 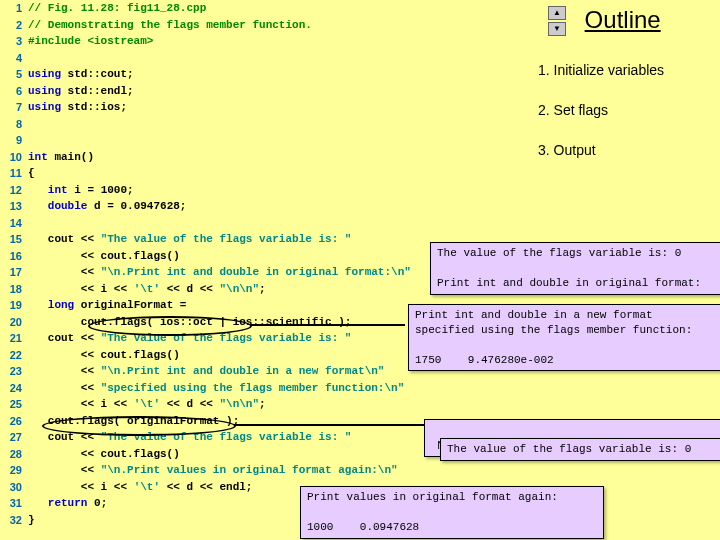 What do you see at coordinates (623, 110) in the screenshot?
I see `note-2: 2. Set flags` at bounding box center [623, 110].